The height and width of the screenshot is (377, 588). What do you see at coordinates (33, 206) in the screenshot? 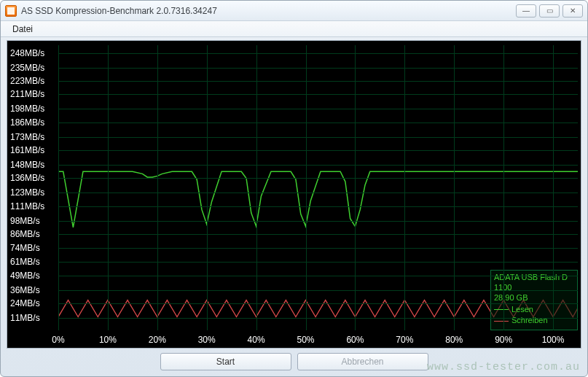
I see `y-tick-label: 111MB/s` at bounding box center [33, 206].